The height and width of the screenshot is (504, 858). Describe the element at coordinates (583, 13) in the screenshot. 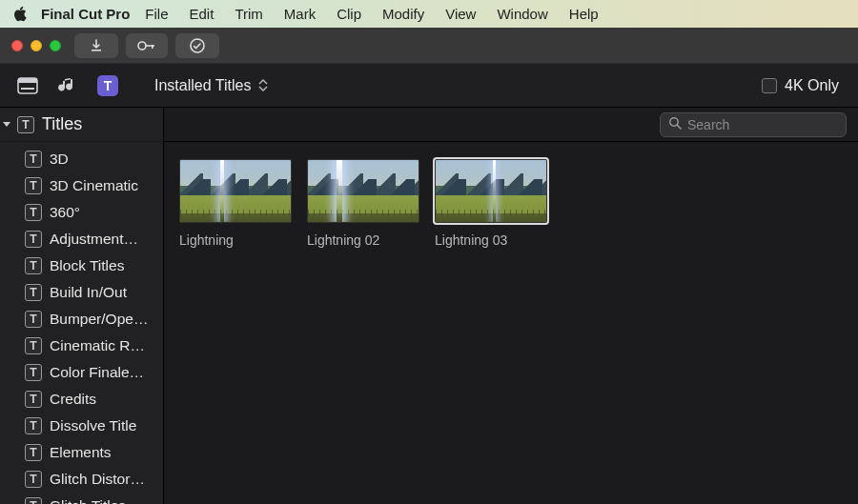

I see `menu-help: Help` at that location.